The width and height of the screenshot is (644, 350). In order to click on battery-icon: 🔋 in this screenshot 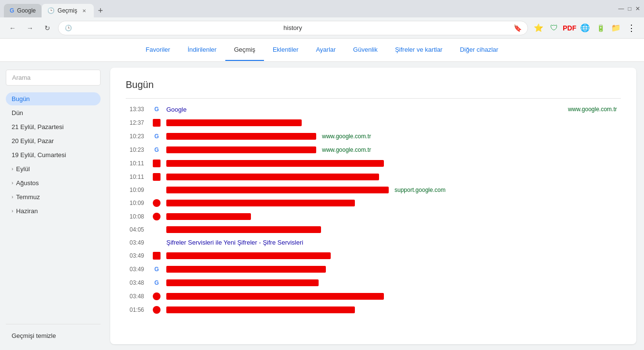, I will do `click(600, 28)`.